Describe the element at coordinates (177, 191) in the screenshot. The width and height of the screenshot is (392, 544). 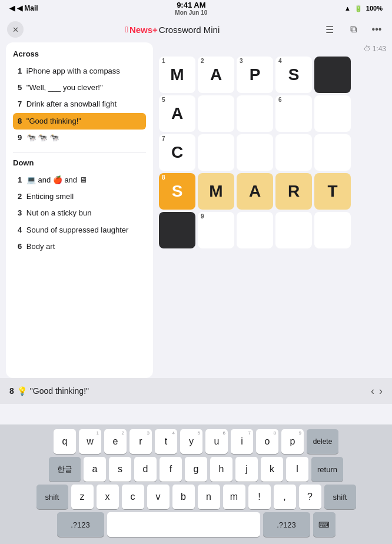
I see `cell-3-0: 8 S` at that location.